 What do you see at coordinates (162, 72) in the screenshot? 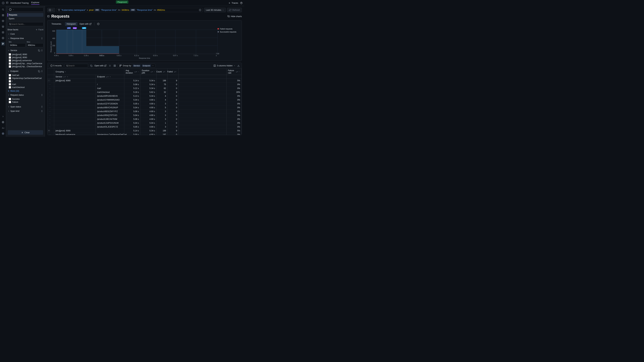
I see `col-count: Count▲▼` at bounding box center [162, 72].